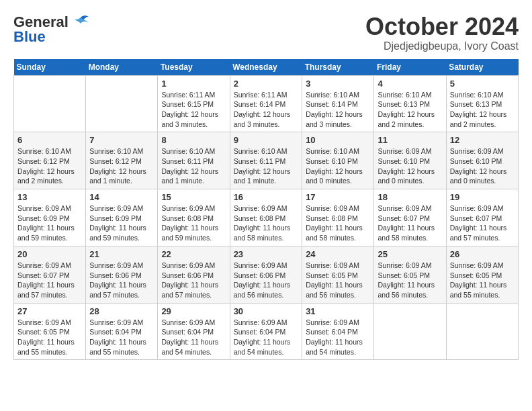 The height and width of the screenshot is (411, 532). Describe the element at coordinates (266, 110) in the screenshot. I see `day-info: Sunrise: 6:11 AM Sunset: 6:14 PM Dayligh…` at that location.